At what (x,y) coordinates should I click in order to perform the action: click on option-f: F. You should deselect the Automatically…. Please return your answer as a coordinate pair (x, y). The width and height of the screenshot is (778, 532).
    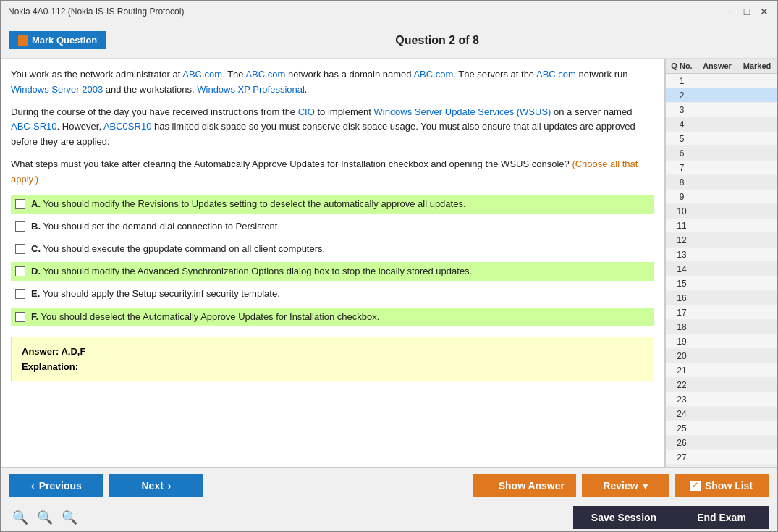
    Looking at the image, I should click on (333, 317).